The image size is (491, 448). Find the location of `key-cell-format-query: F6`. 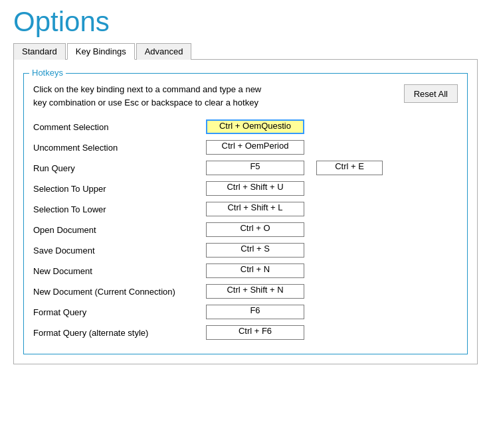

key-cell-format-query: F6 is located at coordinates (259, 312).